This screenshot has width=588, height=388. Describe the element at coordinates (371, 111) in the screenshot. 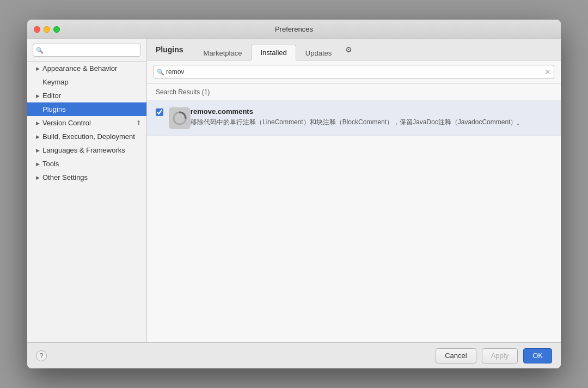

I see `plugin-name: remove.comments` at that location.